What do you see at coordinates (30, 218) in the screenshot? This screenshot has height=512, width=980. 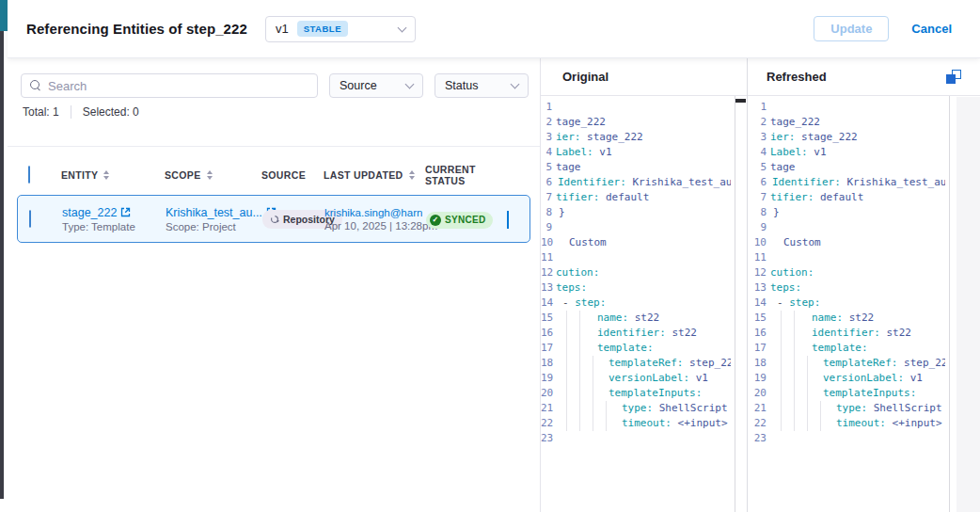 I see `row-checkbox` at bounding box center [30, 218].